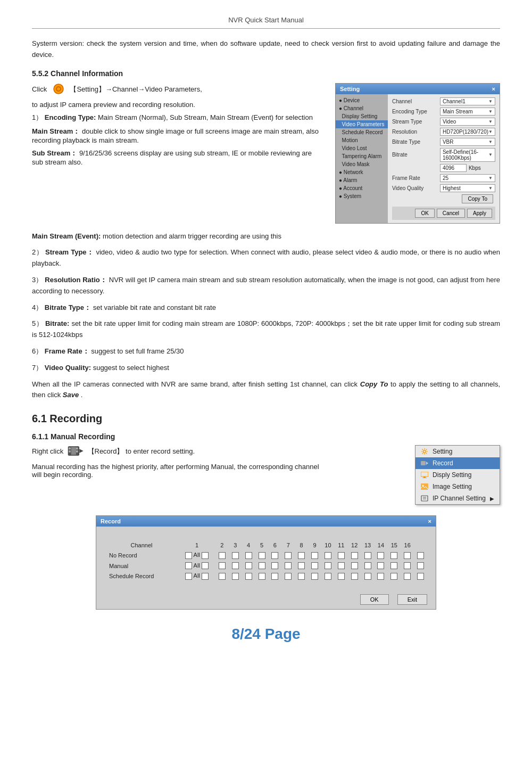  What do you see at coordinates (188, 576) in the screenshot?
I see `schedule-all-cb` at bounding box center [188, 576].